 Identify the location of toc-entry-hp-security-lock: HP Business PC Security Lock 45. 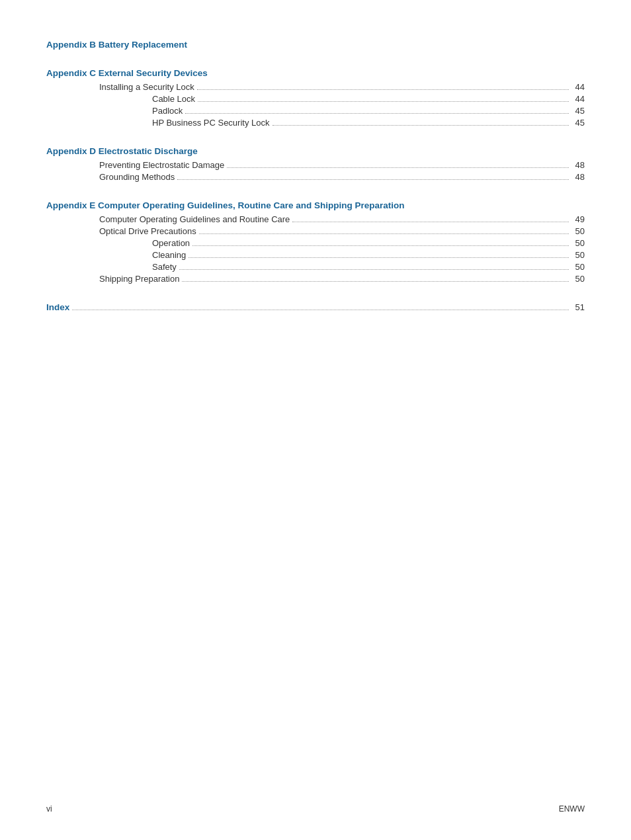
(316, 123).